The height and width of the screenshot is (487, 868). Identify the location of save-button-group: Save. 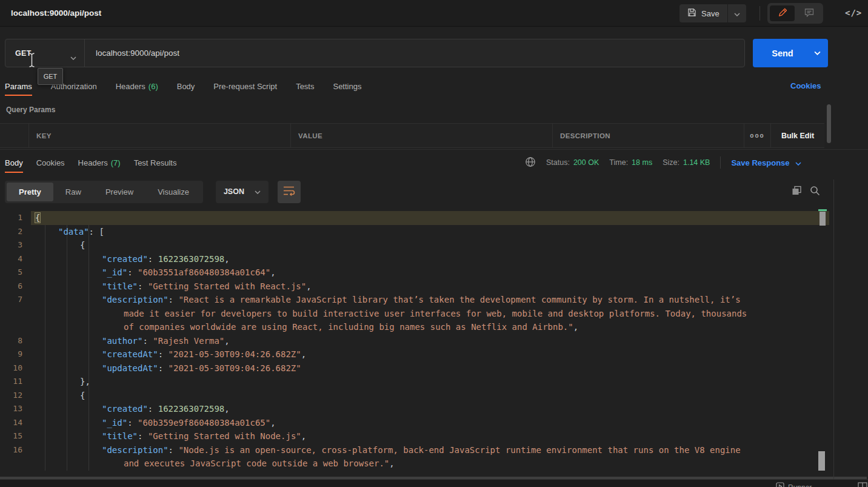
(713, 13).